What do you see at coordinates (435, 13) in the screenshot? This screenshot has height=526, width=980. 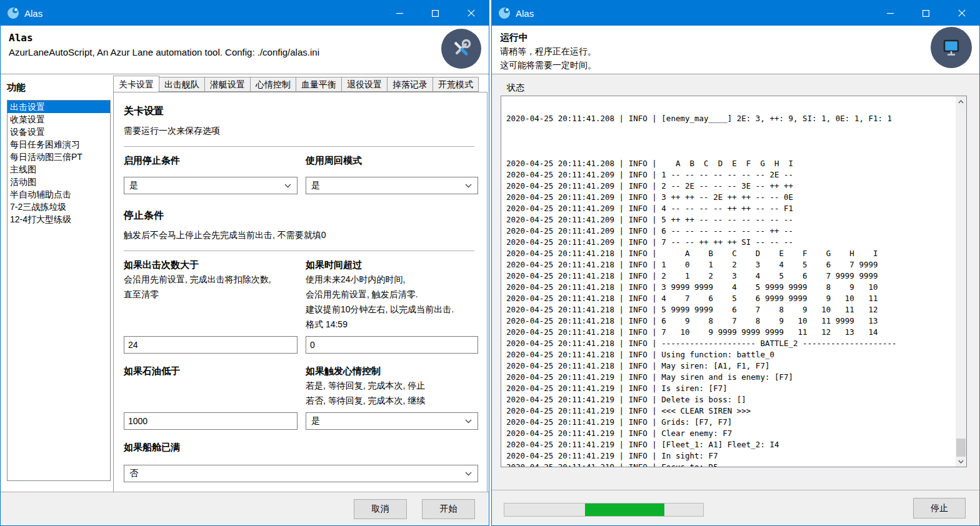 I see `window-controls` at bounding box center [435, 13].